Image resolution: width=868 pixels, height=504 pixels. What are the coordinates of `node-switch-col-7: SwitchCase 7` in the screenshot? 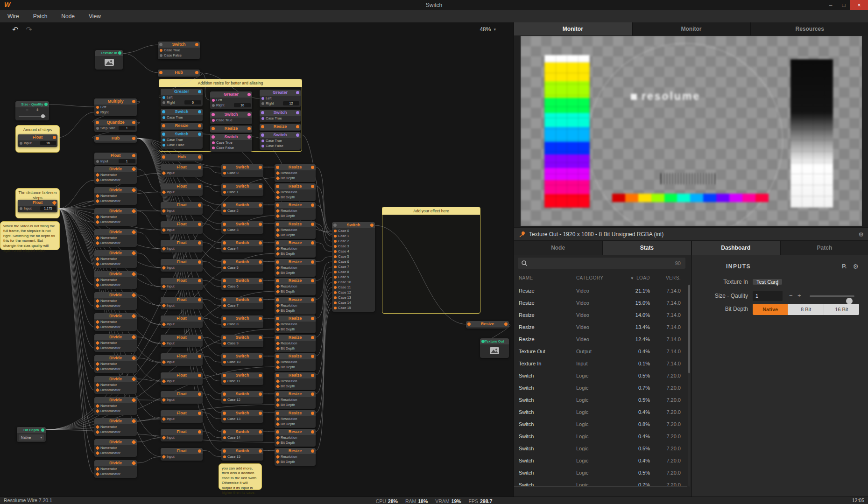 It's located at (242, 303).